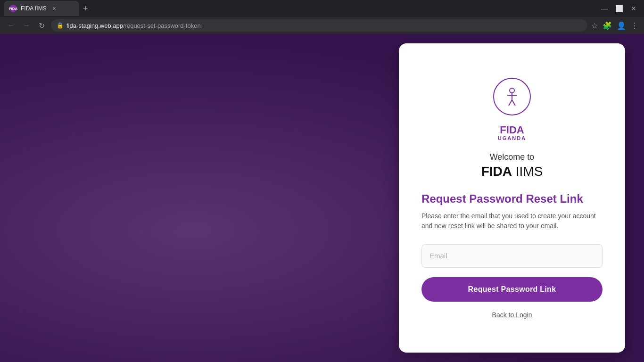  I want to click on section-description: Please enter the email that you used to …, so click(512, 221).